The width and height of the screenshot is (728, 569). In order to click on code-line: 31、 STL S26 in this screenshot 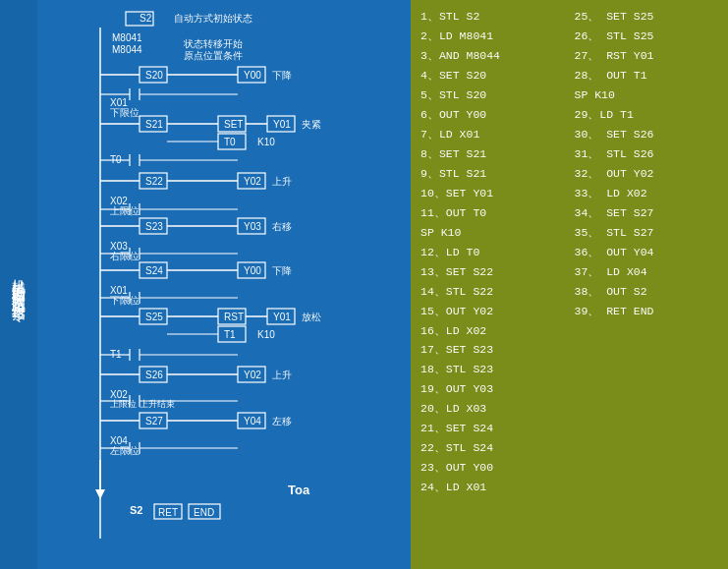, I will do `click(646, 155)`.